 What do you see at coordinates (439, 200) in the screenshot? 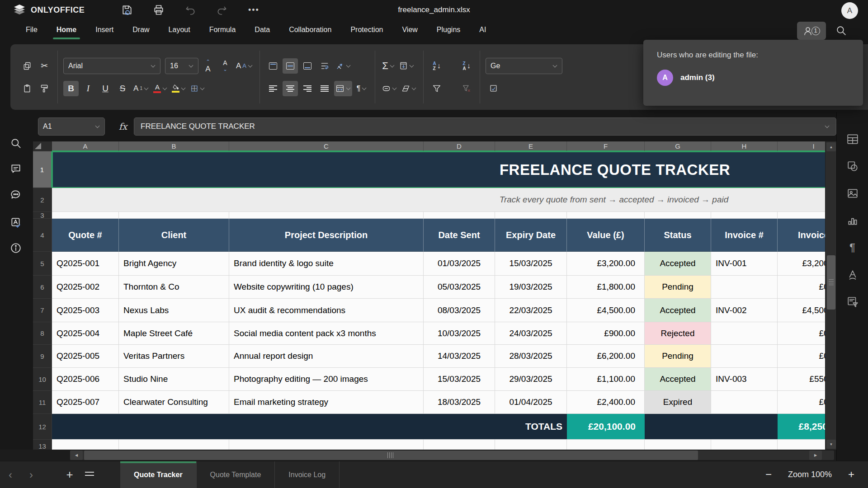
I see `sheet-subtitle-cell: Track every quote from sent → accepted →…` at bounding box center [439, 200].